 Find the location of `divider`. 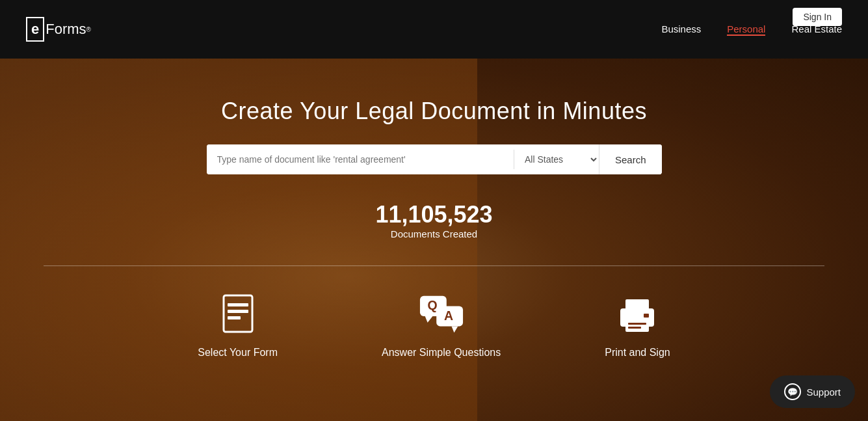

divider is located at coordinates (434, 265).